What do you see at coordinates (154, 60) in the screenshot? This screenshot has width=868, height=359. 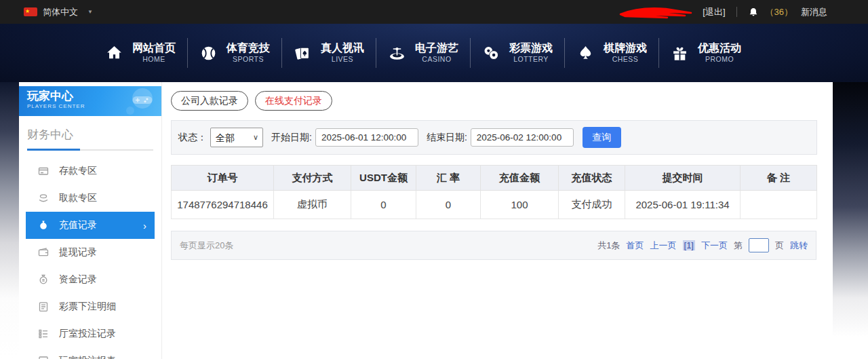 I see `nav-label-en: HOME` at bounding box center [154, 60].